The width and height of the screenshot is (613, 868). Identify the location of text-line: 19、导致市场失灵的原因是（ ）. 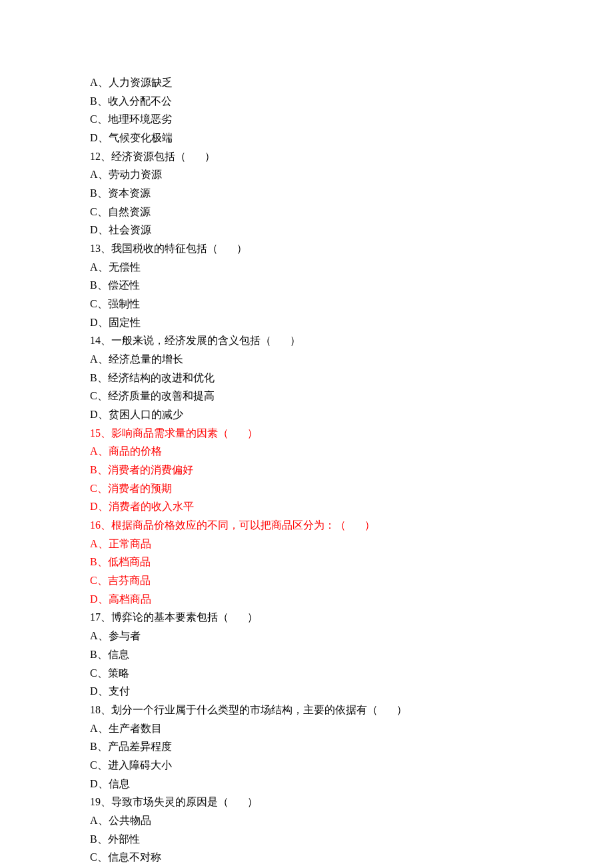
(306, 802).